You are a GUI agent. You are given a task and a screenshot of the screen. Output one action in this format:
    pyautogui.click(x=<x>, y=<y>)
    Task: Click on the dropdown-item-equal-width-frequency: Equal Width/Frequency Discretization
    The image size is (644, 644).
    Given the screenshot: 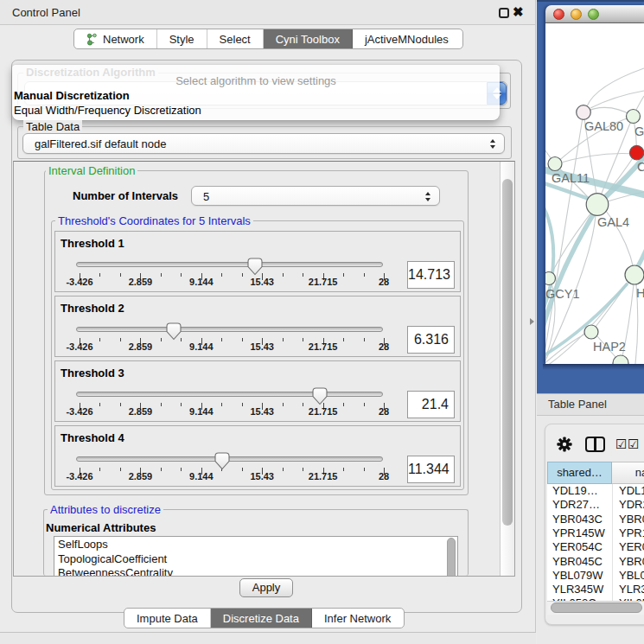 What is the action you would take?
    pyautogui.click(x=256, y=111)
    